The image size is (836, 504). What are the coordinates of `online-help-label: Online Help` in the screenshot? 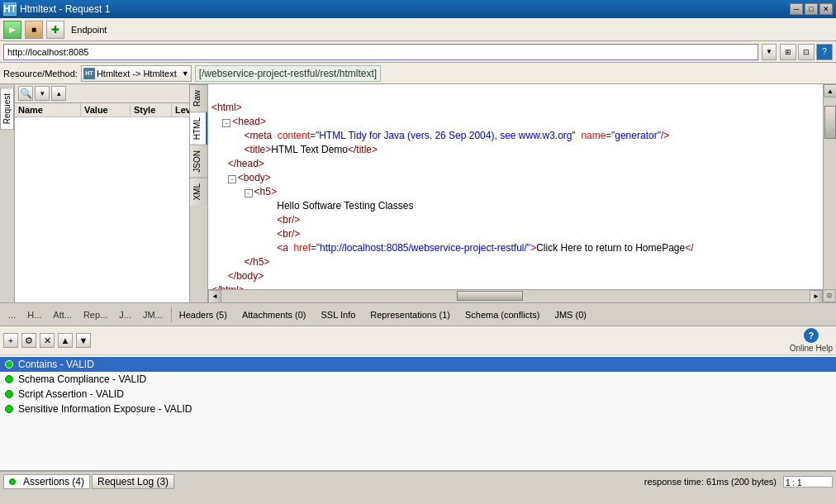 It's located at (811, 349).